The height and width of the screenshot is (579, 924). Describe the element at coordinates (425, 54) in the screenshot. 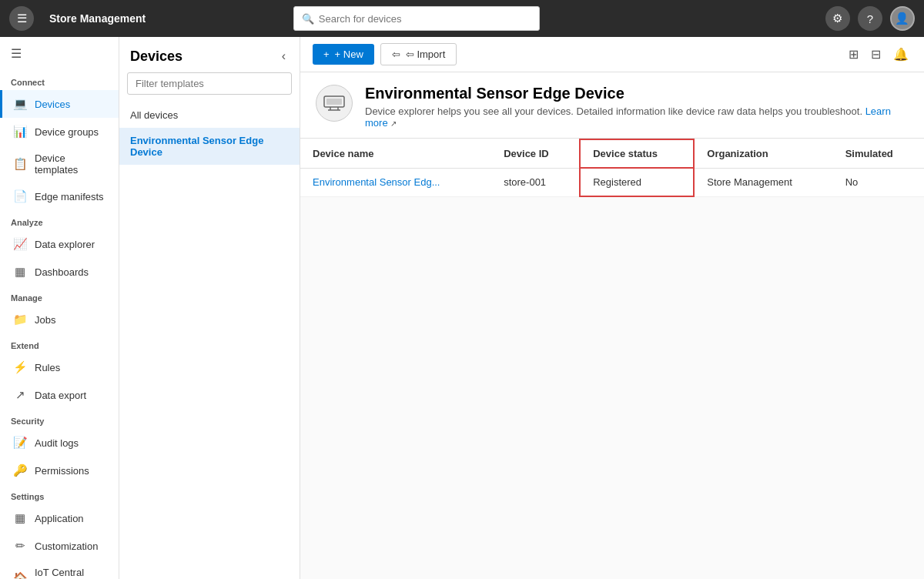

I see `import-button-label: ⇦ Import` at that location.